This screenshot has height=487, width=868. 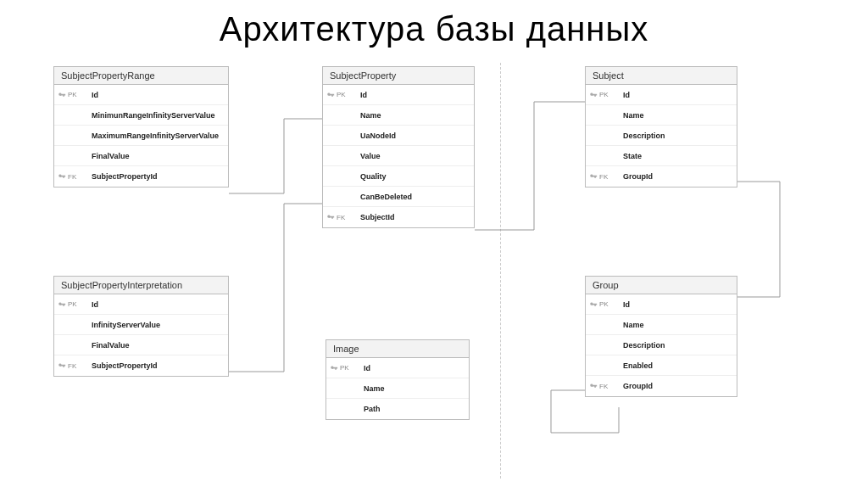 What do you see at coordinates (385, 197) in the screenshot?
I see `field-name: CanBeDeleted` at bounding box center [385, 197].